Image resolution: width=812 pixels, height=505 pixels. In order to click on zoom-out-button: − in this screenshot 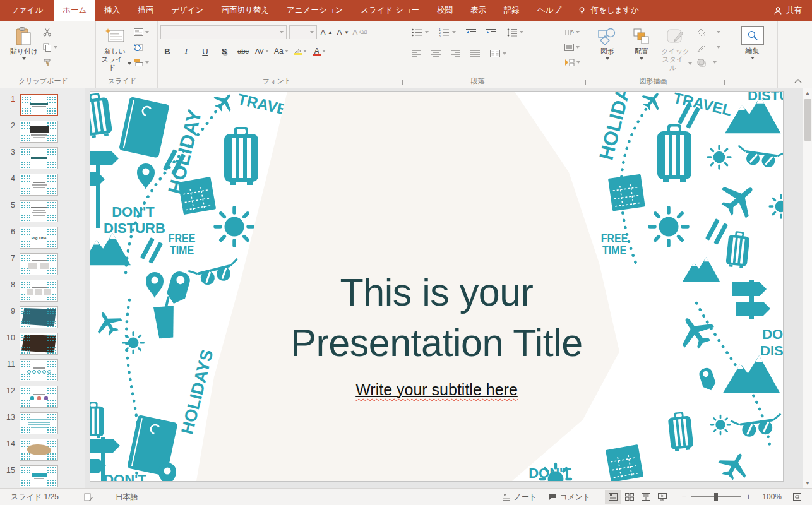, I will do `click(684, 497)`.